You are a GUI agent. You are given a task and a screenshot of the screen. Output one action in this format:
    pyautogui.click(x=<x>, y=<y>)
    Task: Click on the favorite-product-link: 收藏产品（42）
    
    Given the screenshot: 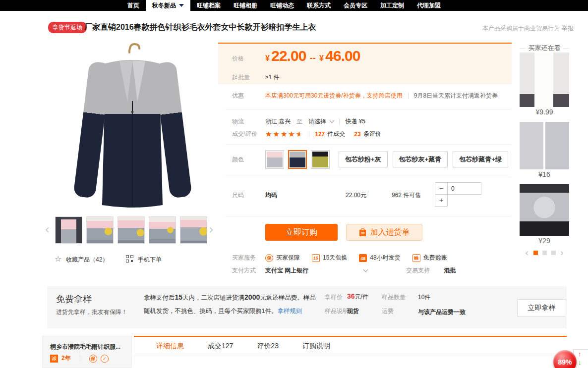 What is the action you would take?
    pyautogui.click(x=87, y=260)
    